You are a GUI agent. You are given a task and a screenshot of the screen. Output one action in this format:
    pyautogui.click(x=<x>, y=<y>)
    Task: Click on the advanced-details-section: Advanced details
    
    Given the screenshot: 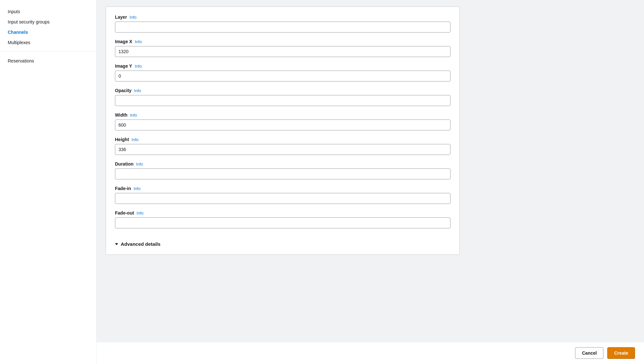 What is the action you would take?
    pyautogui.click(x=283, y=242)
    